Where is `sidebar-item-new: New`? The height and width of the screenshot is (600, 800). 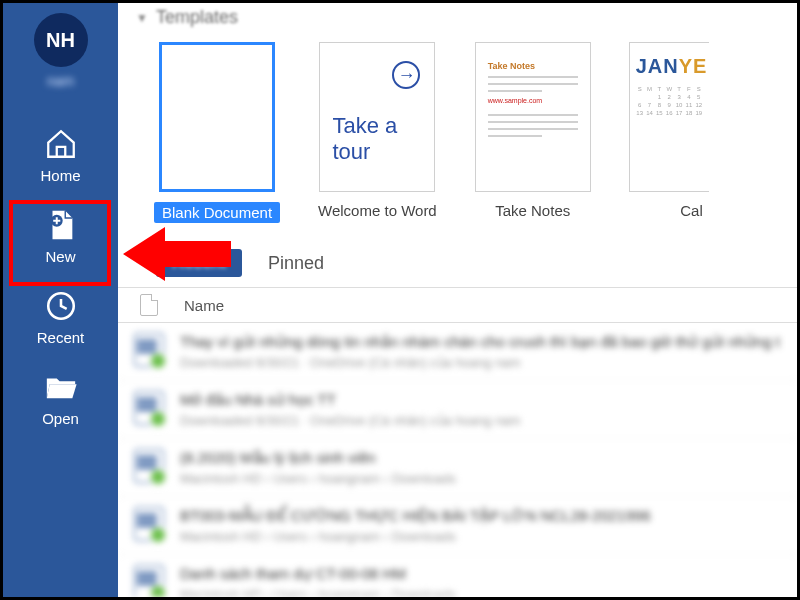
sidebar-item-new: New is located at coordinates (60, 234).